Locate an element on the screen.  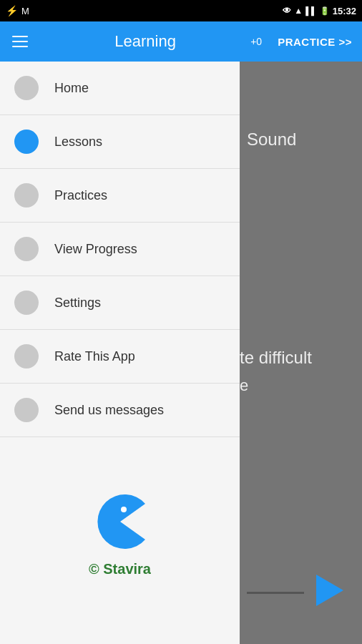
status-icons-right: 👁 ▲ ▌▌ 🔋 15:32 is located at coordinates (319, 11).